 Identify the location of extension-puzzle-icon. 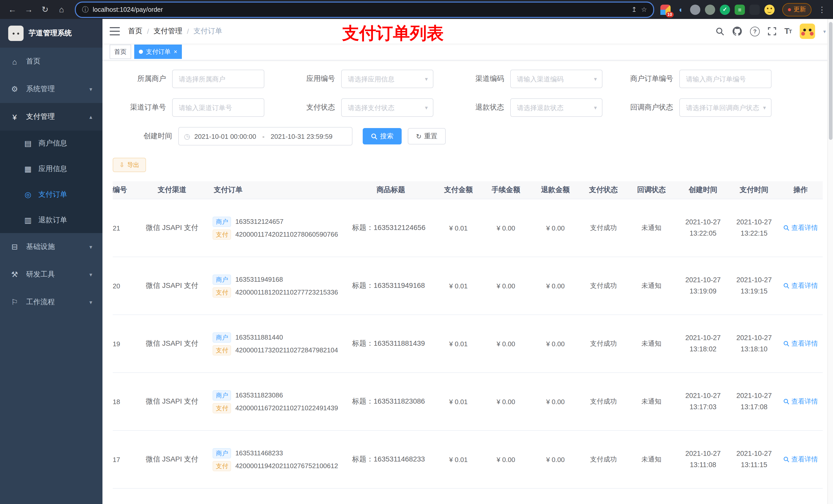
(755, 9).